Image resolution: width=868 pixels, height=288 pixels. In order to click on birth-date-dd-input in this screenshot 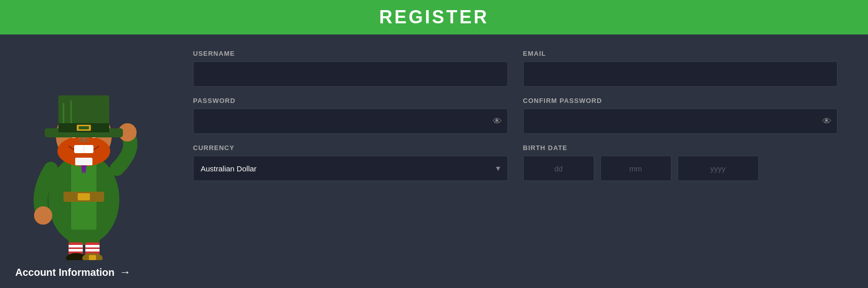, I will do `click(559, 168)`.